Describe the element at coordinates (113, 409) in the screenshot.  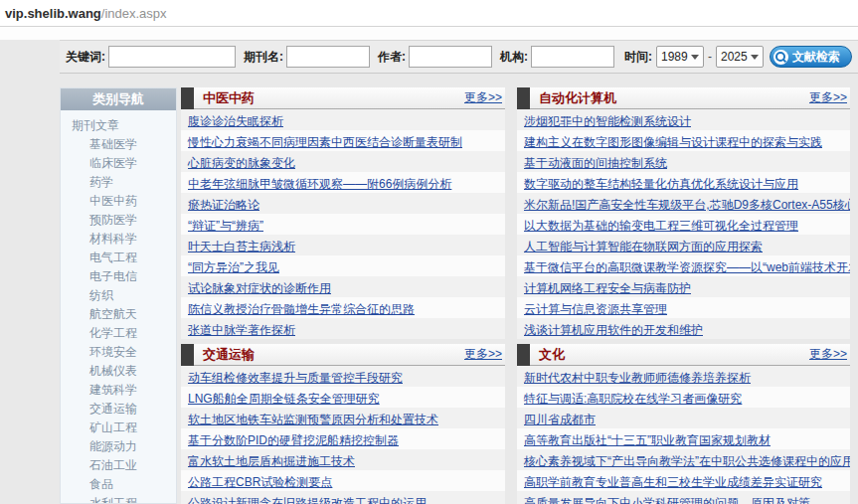
I see `sidebar-link: 交通运输` at that location.